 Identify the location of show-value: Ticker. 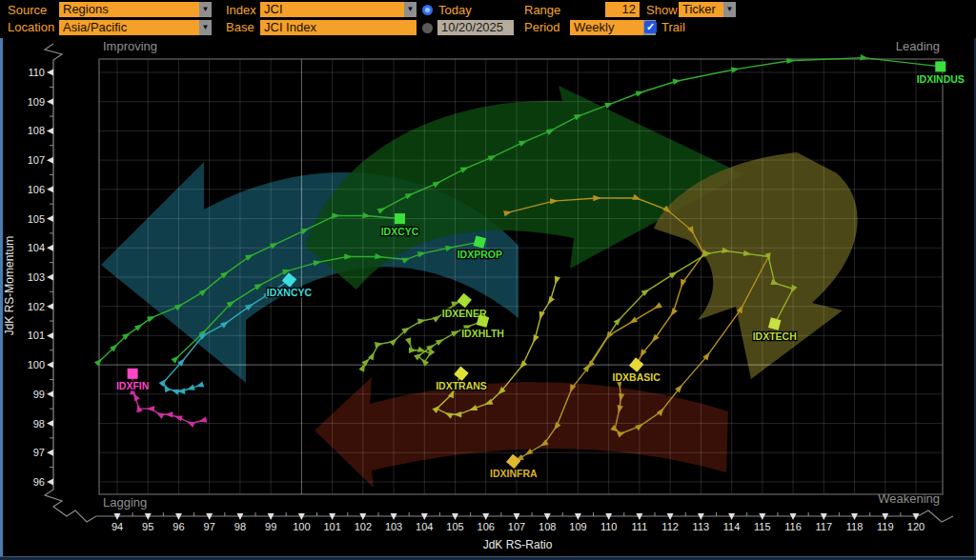
(700, 10).